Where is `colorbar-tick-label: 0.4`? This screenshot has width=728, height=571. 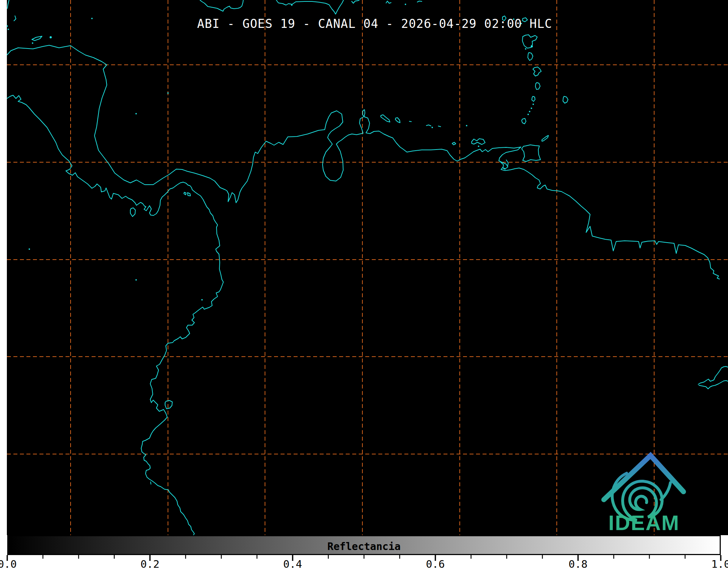 colorbar-tick-label: 0.4 is located at coordinates (293, 564).